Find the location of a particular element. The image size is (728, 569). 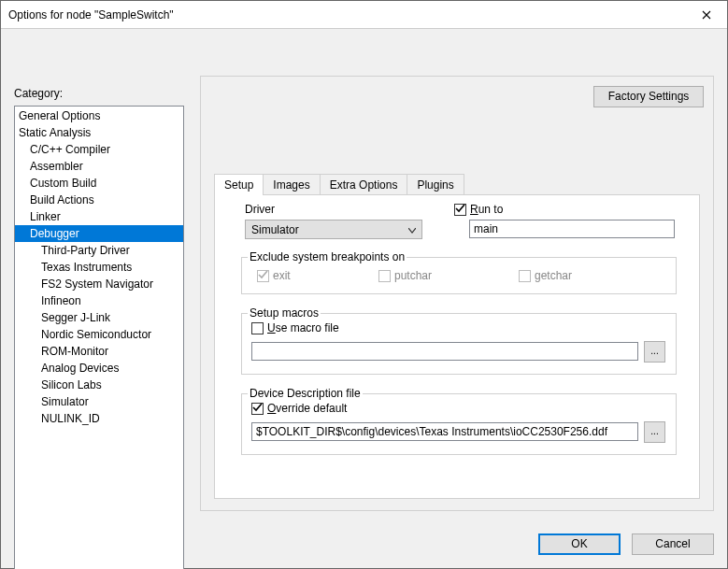

override-default-checkbox is located at coordinates (258, 409).